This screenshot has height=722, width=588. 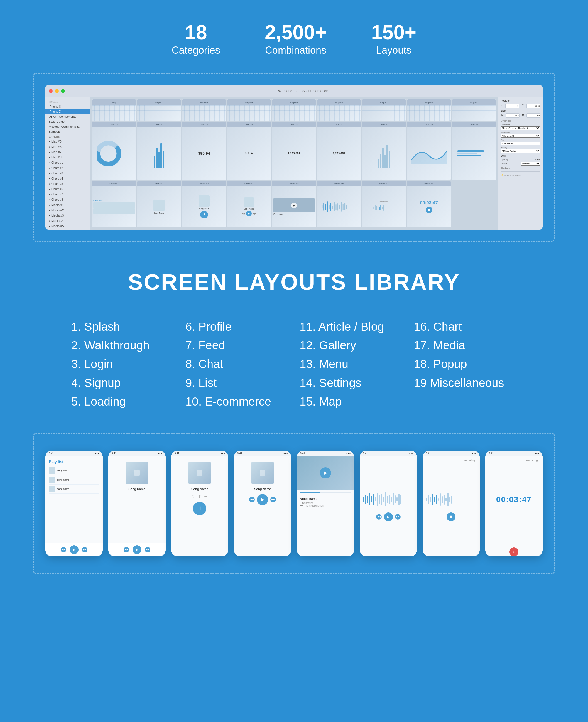 I want to click on right-panel-position: X Y, so click(x=520, y=106).